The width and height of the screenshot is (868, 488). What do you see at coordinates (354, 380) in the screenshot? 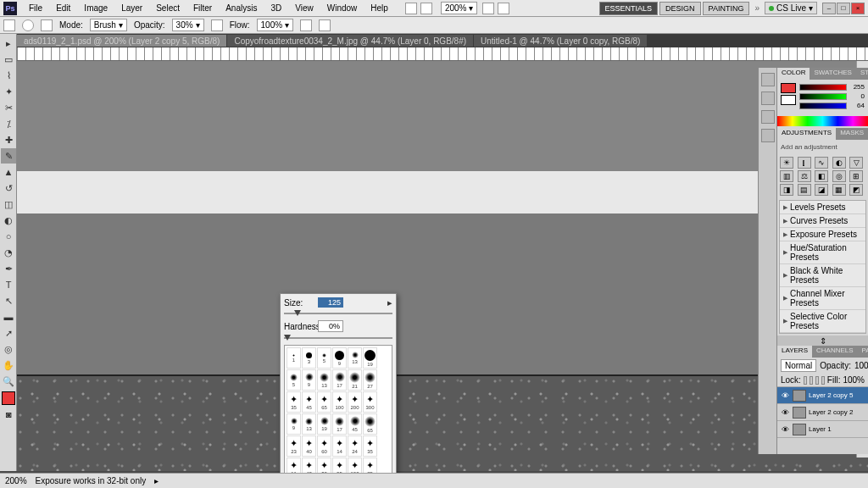
I see `brush-thumbnail: 21` at bounding box center [354, 380].